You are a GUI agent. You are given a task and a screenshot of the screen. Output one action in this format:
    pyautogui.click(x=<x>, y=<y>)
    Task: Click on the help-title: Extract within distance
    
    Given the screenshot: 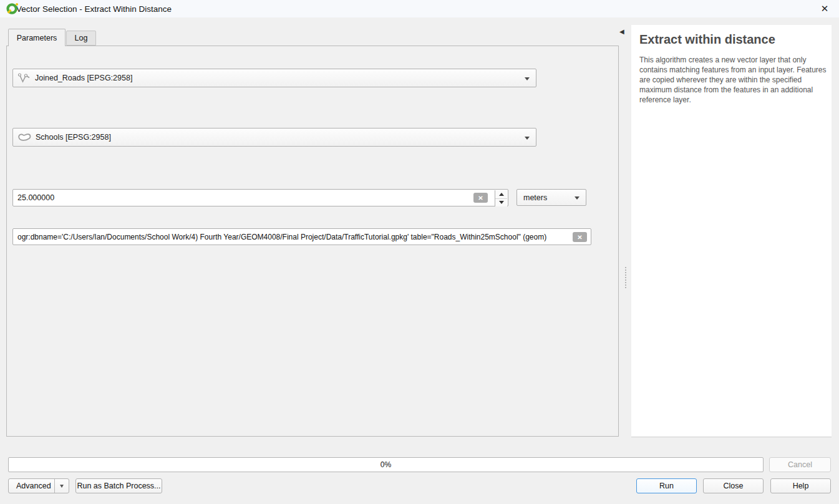 What is the action you would take?
    pyautogui.click(x=731, y=40)
    